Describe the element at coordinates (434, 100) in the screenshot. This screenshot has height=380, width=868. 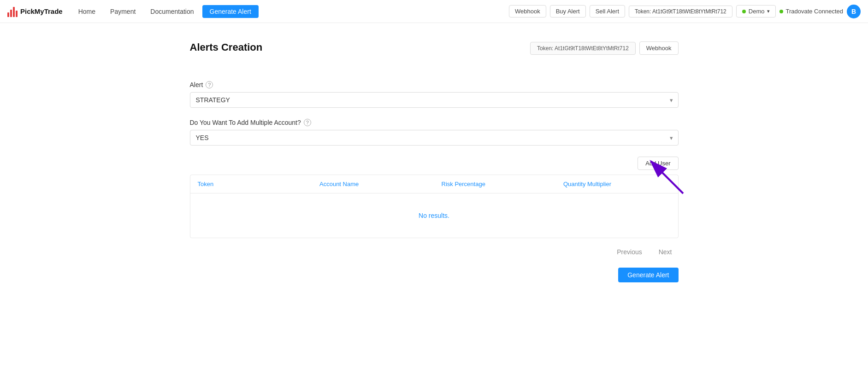
I see `alert-select-wrapper: STRATEGY INDICATOR` at that location.